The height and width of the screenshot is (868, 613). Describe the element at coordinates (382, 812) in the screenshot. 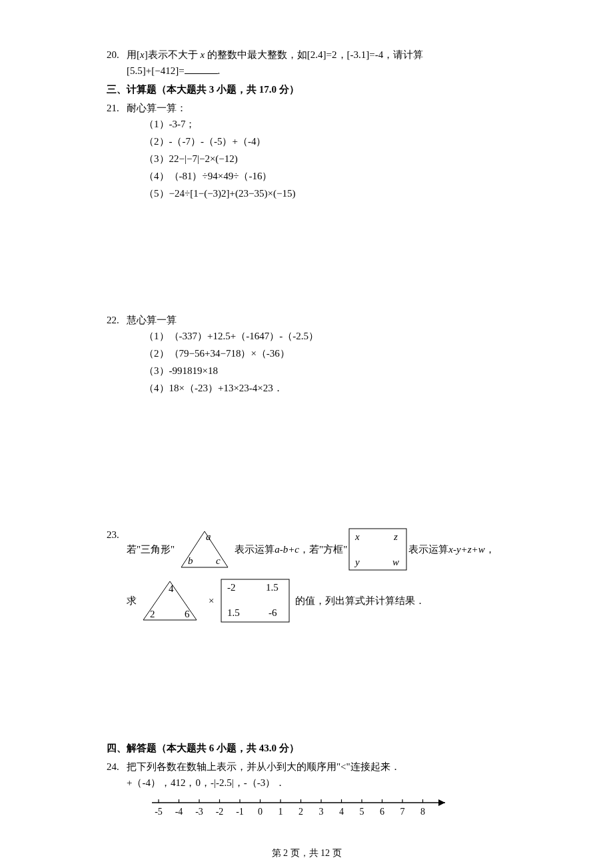

I see `tick-label: 6` at that location.